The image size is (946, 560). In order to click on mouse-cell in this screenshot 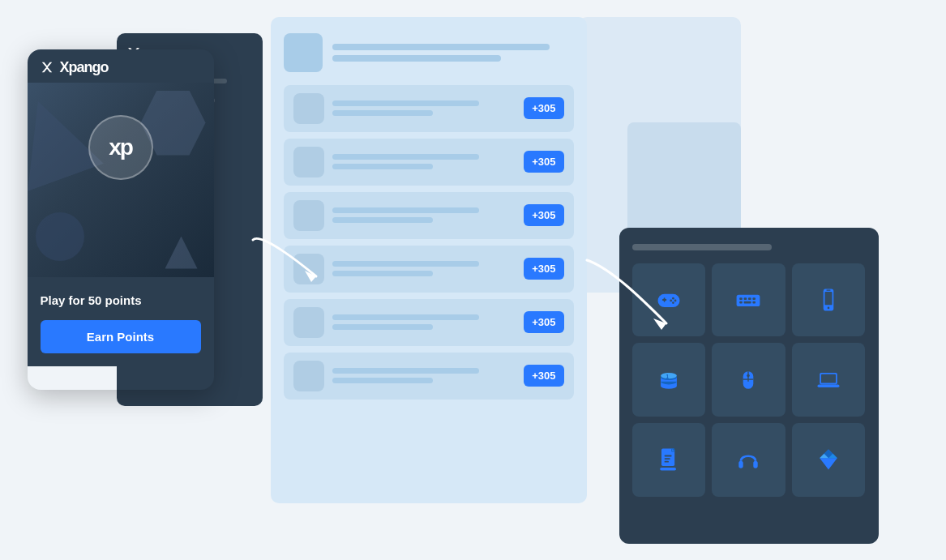, I will do `click(749, 379)`.